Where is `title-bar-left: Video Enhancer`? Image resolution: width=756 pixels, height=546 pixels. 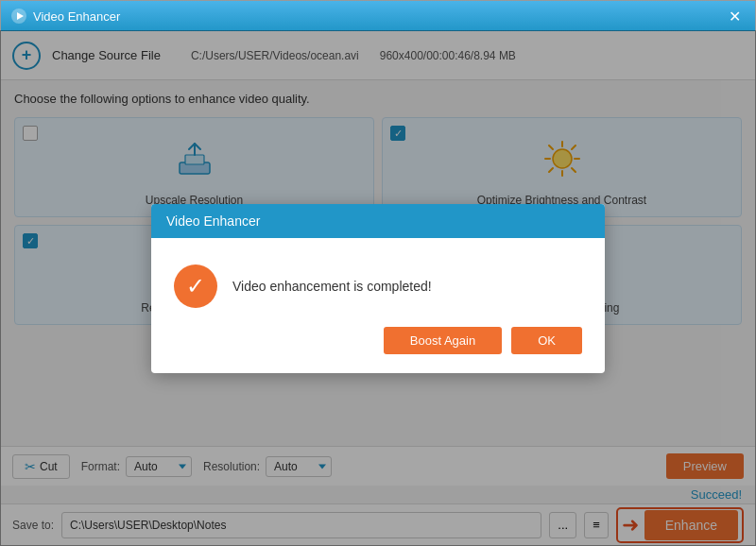 title-bar-left: Video Enhancer is located at coordinates (65, 16).